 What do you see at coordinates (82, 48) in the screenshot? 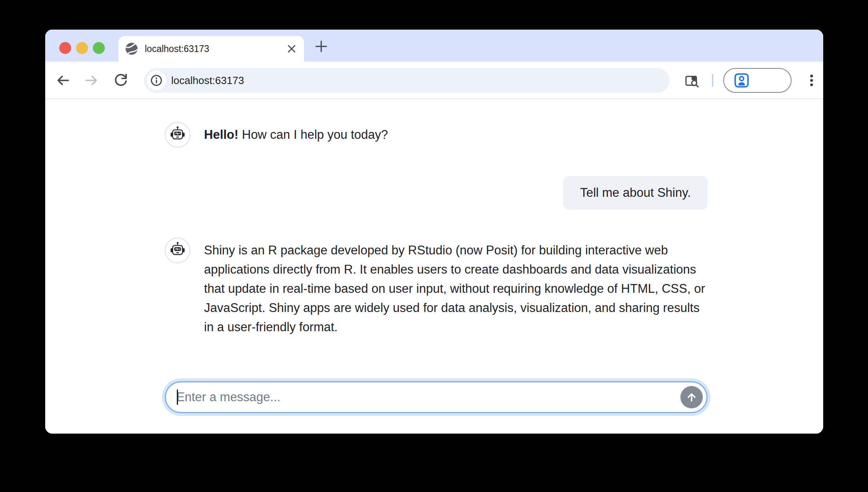
I see `minimize-window-button` at bounding box center [82, 48].